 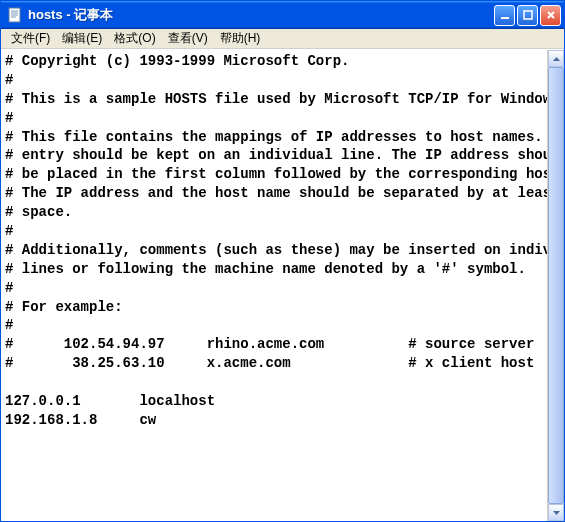 I want to click on menu-help: 帮助(H), so click(x=240, y=38).